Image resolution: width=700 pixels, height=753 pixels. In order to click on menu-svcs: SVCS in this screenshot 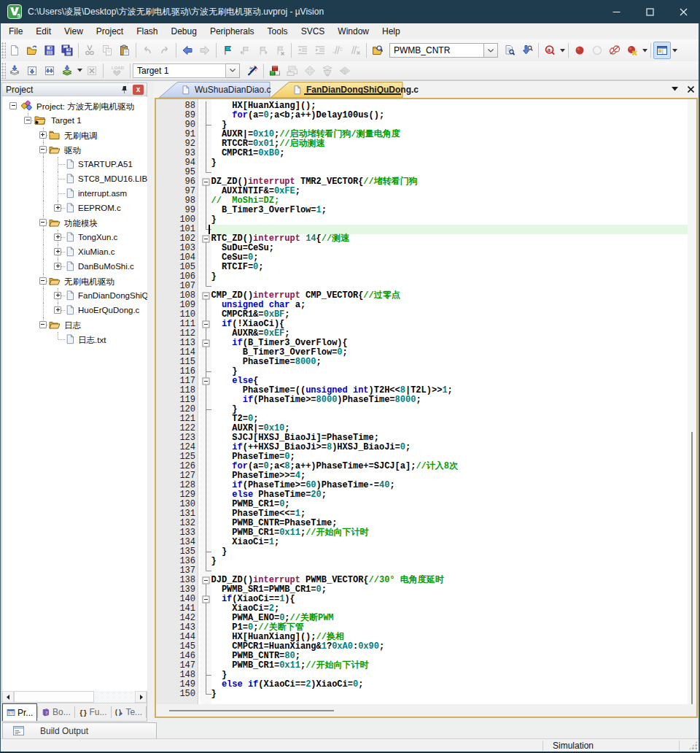, I will do `click(314, 31)`.